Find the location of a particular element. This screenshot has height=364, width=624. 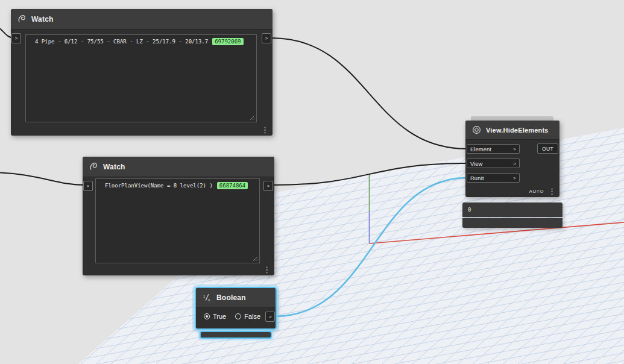

output-port-out: OUT is located at coordinates (547, 148).